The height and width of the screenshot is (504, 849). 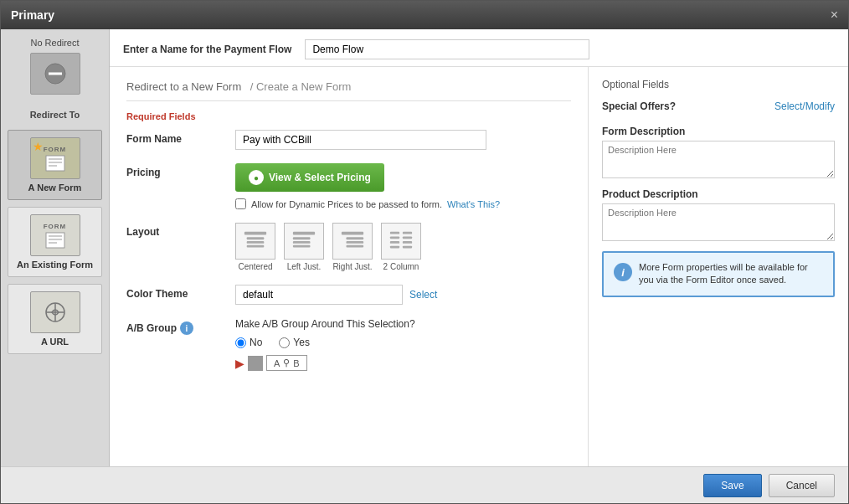 What do you see at coordinates (732, 486) in the screenshot?
I see `save-button: Save` at bounding box center [732, 486].